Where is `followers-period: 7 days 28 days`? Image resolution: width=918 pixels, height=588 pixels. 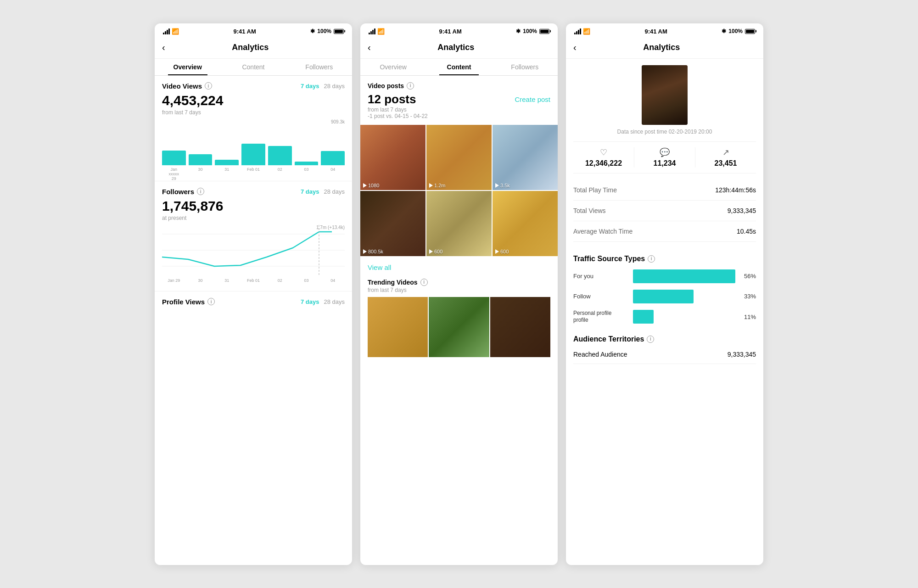
followers-period: 7 days 28 days is located at coordinates (323, 192).